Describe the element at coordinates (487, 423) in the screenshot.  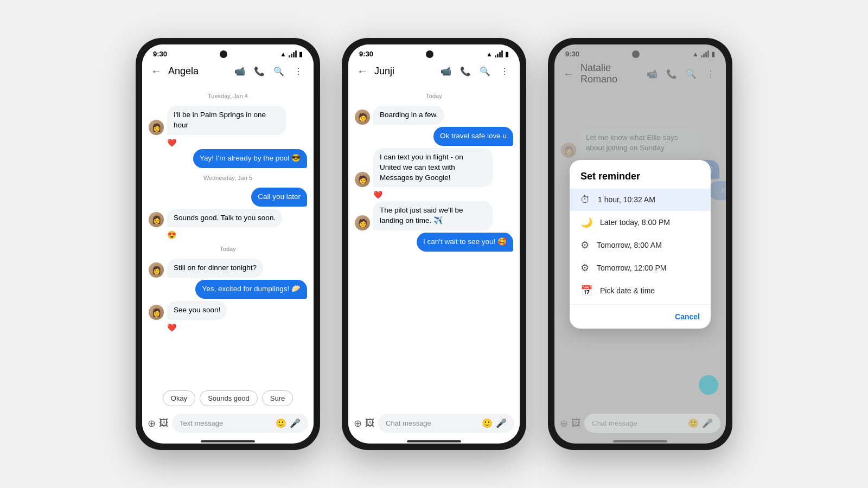
I see `emoji-icon-2: 🙂` at that location.